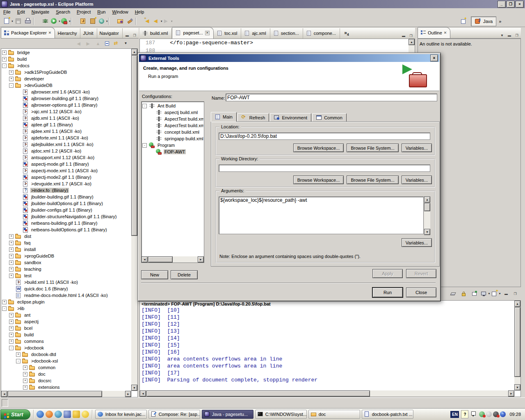 The height and width of the screenshot is (420, 525). I want to click on tree-item: + test, so click(66, 276).